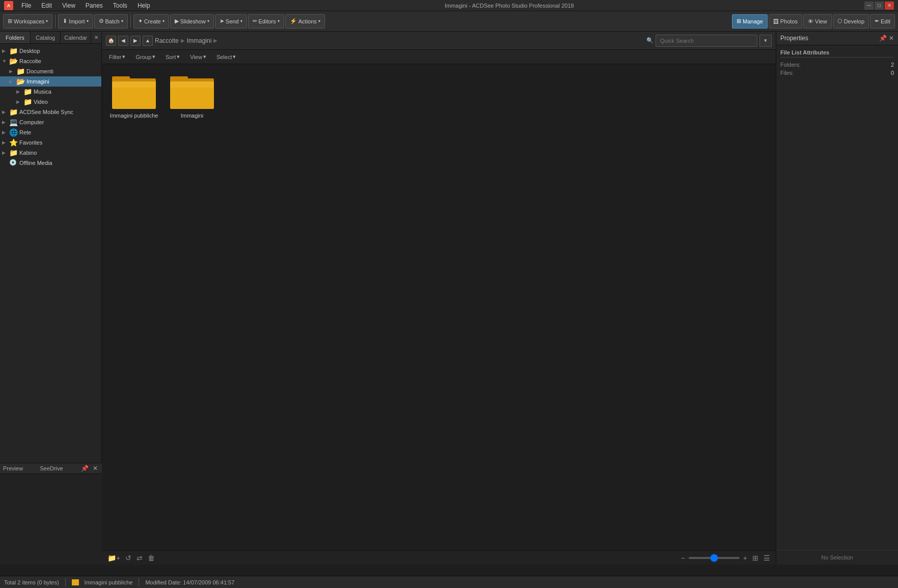  I want to click on folders-row: Folders: 2, so click(837, 65).